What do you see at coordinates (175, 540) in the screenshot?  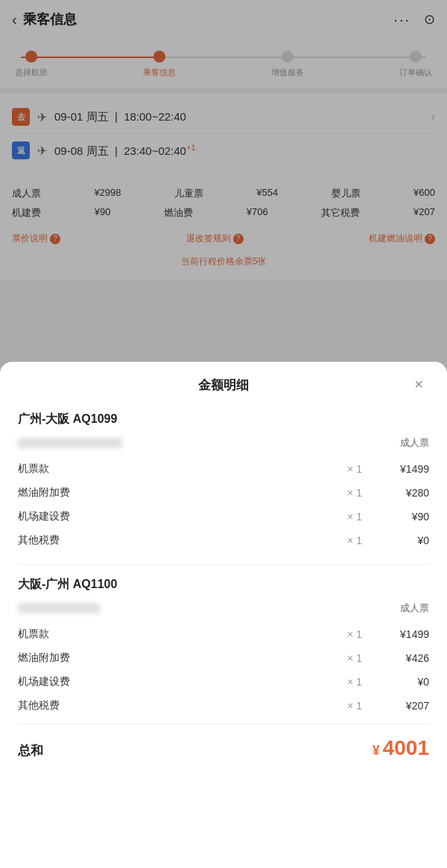 I see `route1-item-name-3: 其他税费` at bounding box center [175, 540].